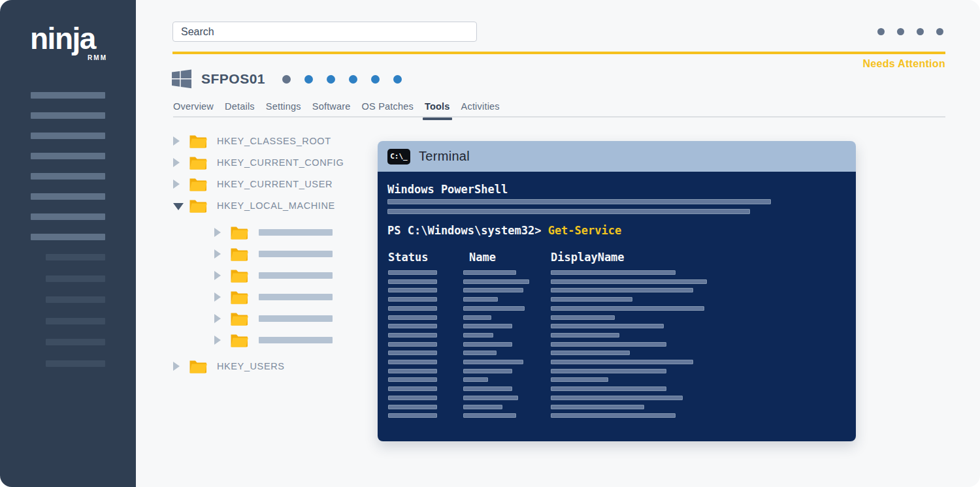 The width and height of the screenshot is (980, 487). I want to click on search-input, so click(325, 31).